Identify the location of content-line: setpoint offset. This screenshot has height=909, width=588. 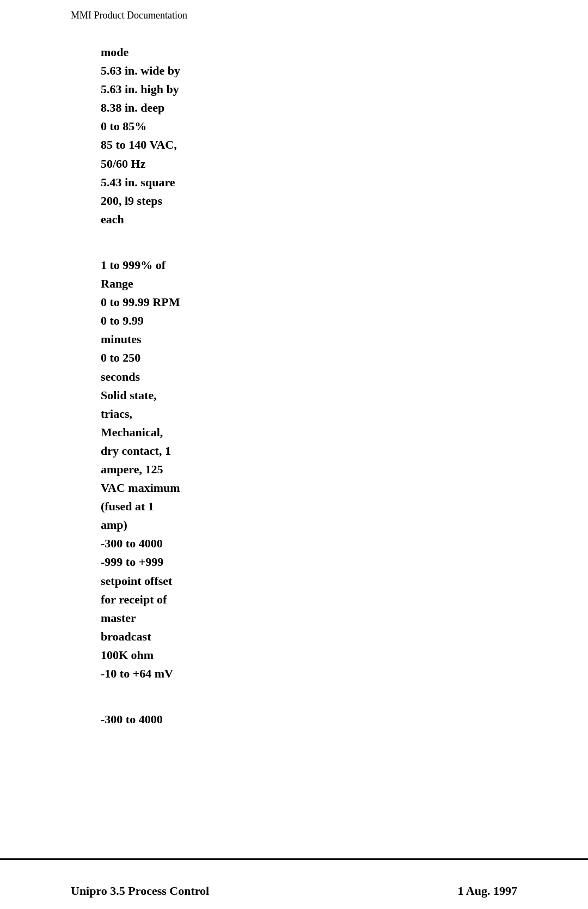
(294, 581).